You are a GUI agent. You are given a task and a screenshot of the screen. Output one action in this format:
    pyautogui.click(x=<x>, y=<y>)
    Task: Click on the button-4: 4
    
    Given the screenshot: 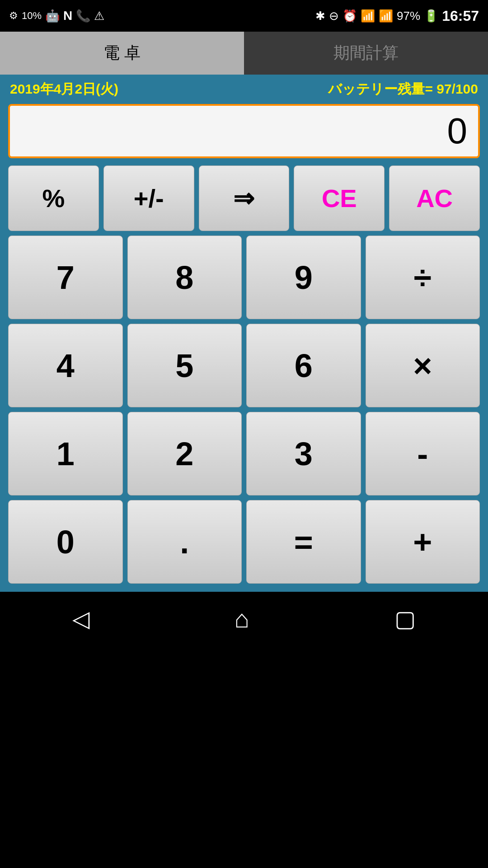 What is the action you would take?
    pyautogui.click(x=66, y=365)
    